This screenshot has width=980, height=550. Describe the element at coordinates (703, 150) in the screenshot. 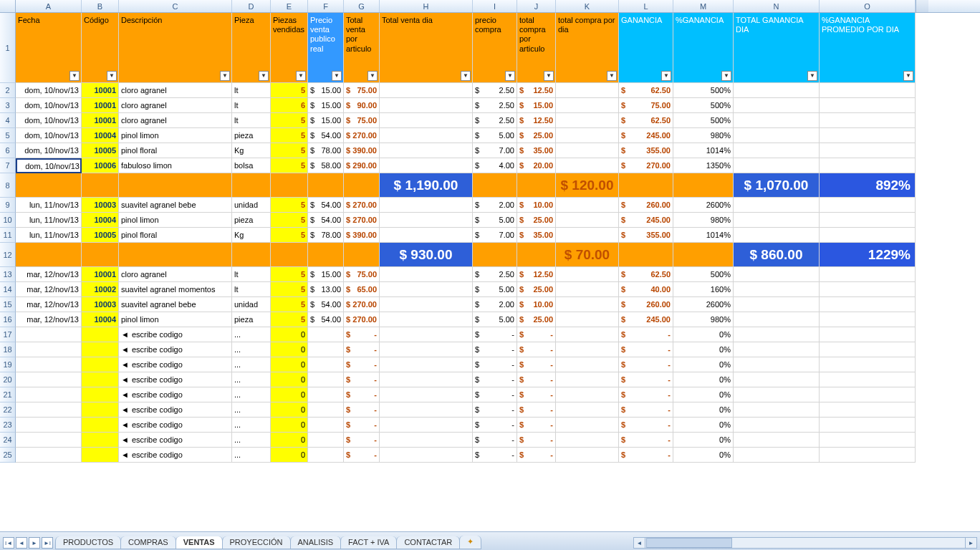

I see `pct-ganancia-cell: 1014%` at that location.